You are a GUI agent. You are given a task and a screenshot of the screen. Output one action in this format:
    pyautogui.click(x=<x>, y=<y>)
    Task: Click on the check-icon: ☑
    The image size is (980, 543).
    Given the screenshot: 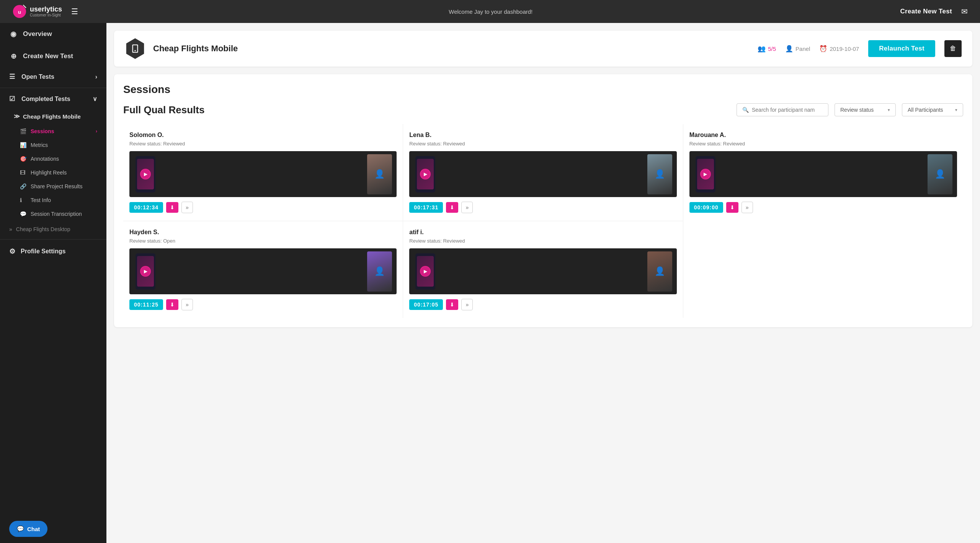 What is the action you would take?
    pyautogui.click(x=13, y=99)
    